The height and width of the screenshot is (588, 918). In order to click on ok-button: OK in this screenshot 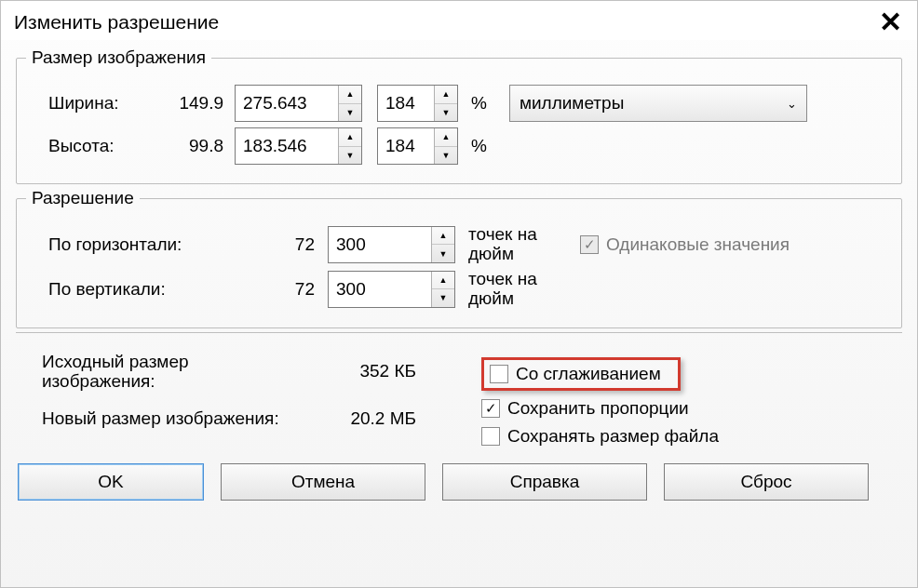, I will do `click(111, 482)`.